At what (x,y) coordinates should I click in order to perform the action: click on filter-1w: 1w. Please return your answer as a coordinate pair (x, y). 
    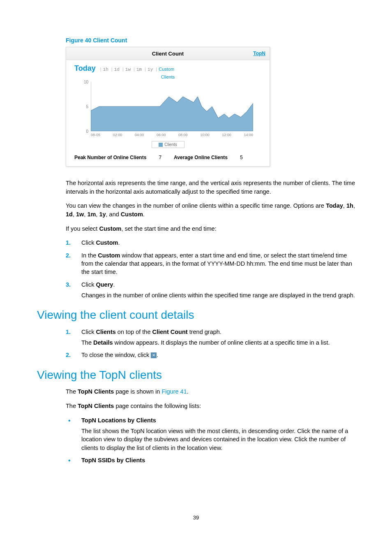
    Looking at the image, I should click on (128, 70).